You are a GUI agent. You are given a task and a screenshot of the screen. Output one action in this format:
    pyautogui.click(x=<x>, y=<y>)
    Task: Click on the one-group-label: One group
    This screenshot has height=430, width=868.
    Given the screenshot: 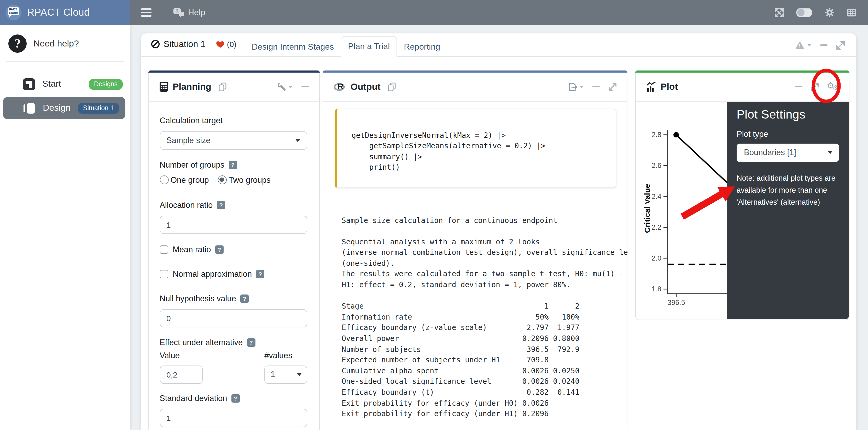 What is the action you would take?
    pyautogui.click(x=190, y=180)
    